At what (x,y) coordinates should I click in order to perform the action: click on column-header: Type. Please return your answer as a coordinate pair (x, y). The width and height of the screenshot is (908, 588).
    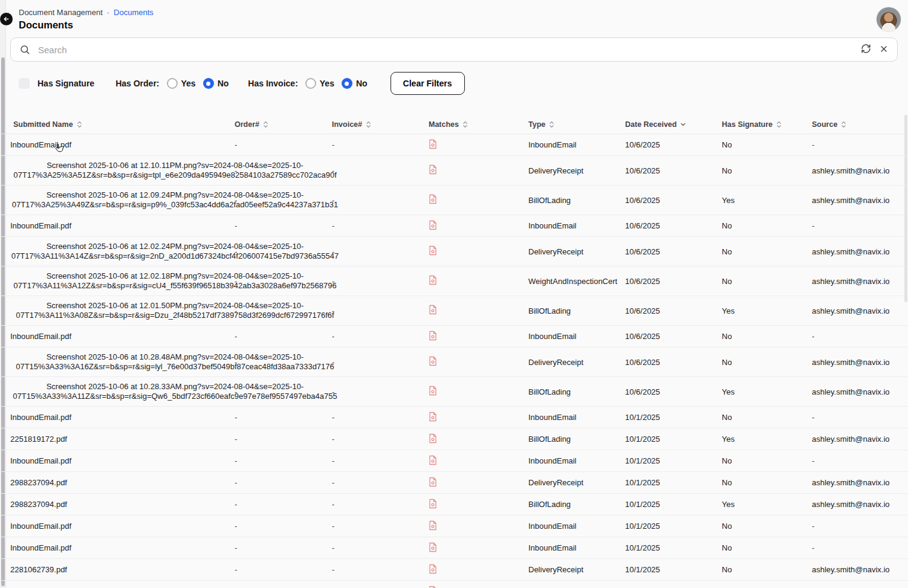
    Looking at the image, I should click on (569, 124).